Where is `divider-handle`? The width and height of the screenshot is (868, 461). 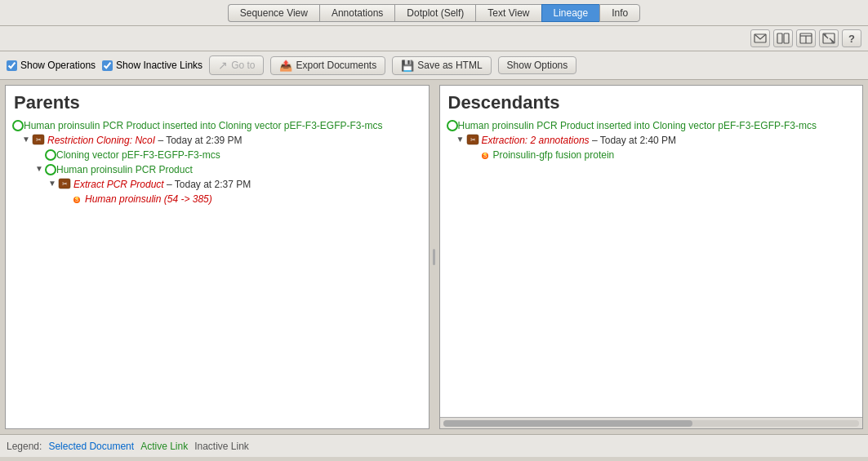 divider-handle is located at coordinates (434, 257).